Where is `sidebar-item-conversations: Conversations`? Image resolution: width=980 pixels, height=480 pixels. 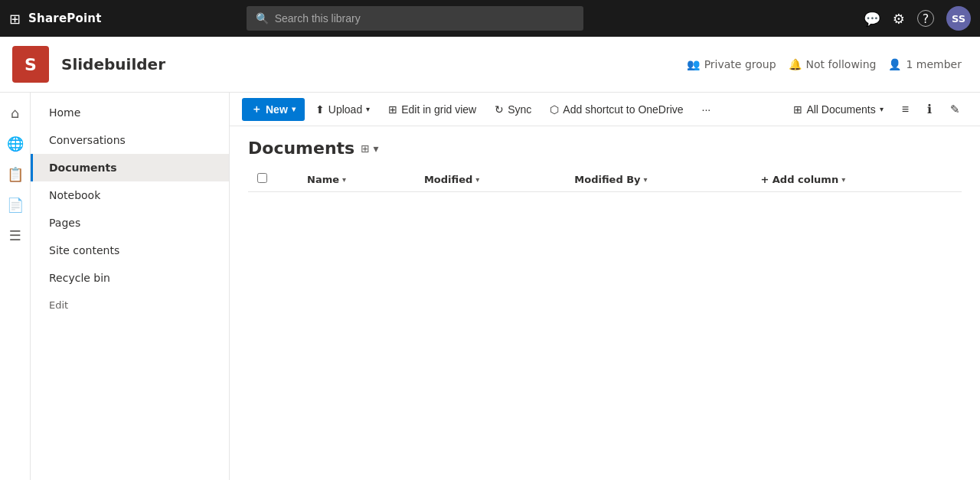 sidebar-item-conversations: Conversations is located at coordinates (130, 140).